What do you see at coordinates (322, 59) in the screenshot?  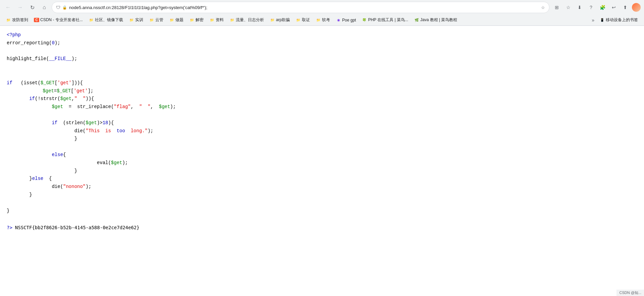 I see `code-line-4: highlight_file(__FILE__);` at bounding box center [322, 59].